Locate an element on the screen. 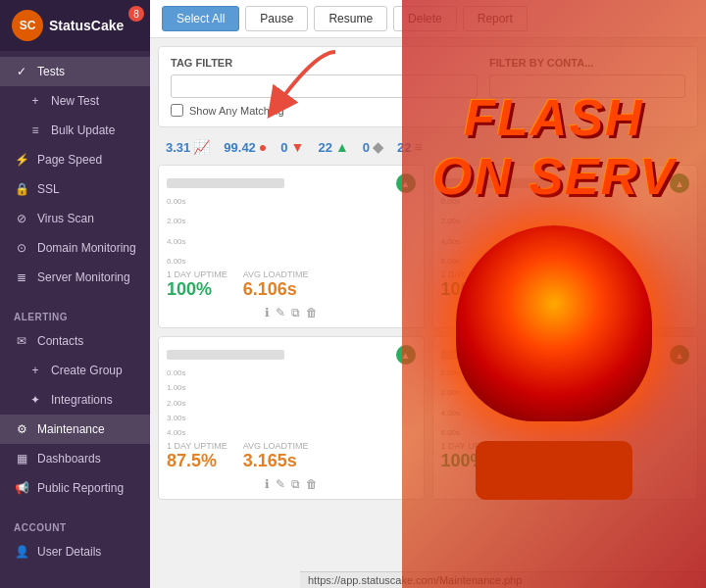  card-3-bars is located at coordinates (209, 403).